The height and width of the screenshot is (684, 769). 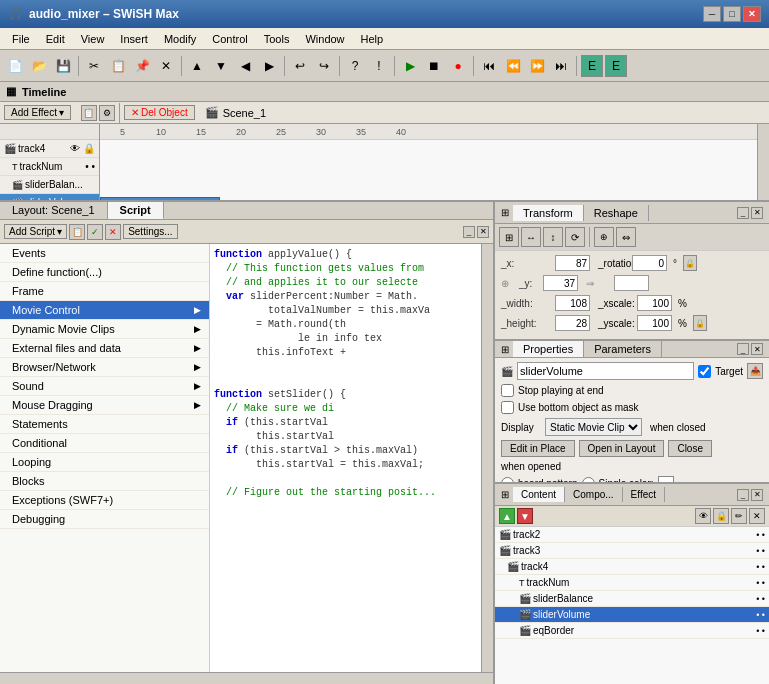 What do you see at coordinates (588, 480) in the screenshot?
I see `single-color-radio` at bounding box center [588, 480].